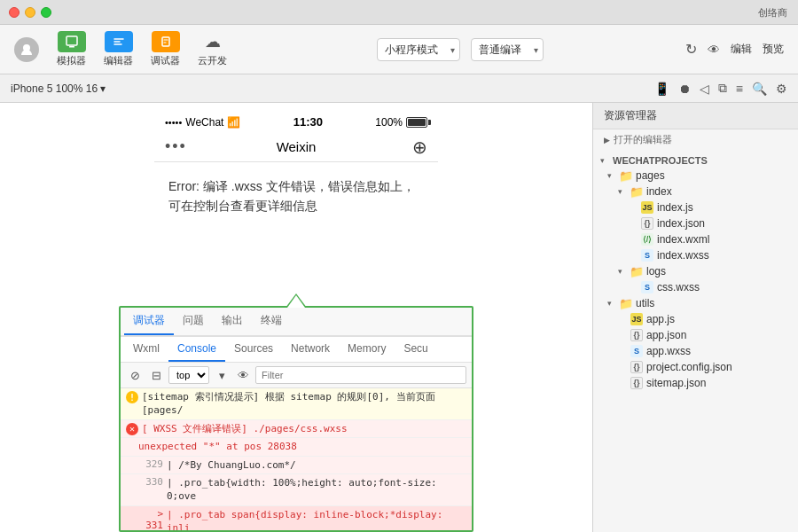  Describe the element at coordinates (419, 50) in the screenshot. I see `mode-select-wrapper: 小程序模式` at that location.